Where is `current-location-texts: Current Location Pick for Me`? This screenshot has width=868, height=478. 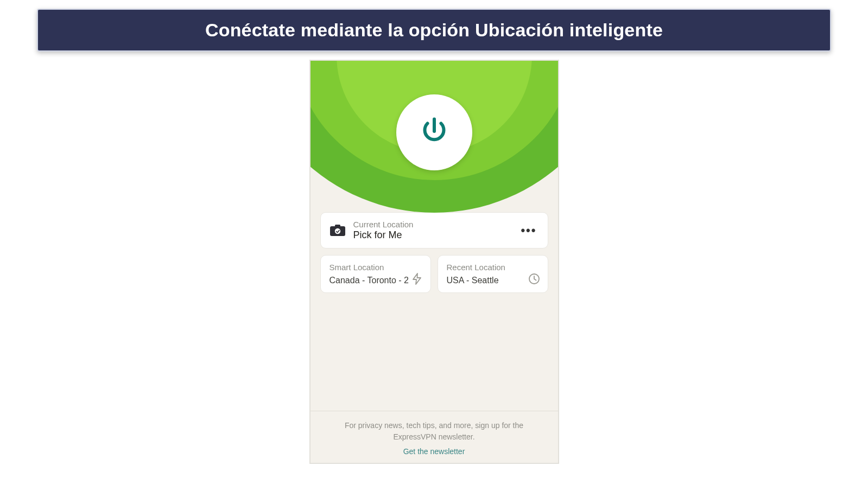
current-location-texts: Current Location Pick for Me is located at coordinates (432, 230).